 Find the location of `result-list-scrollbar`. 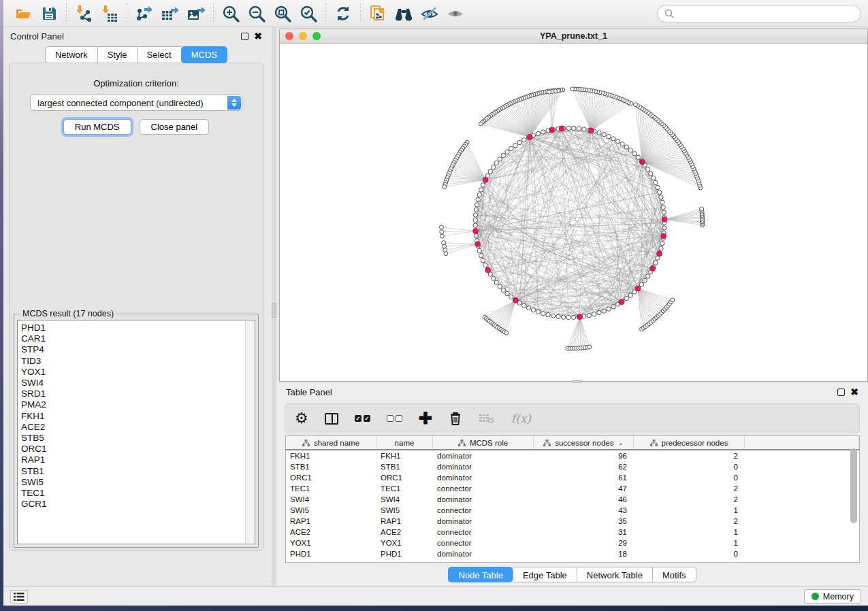

result-list-scrollbar is located at coordinates (249, 432).